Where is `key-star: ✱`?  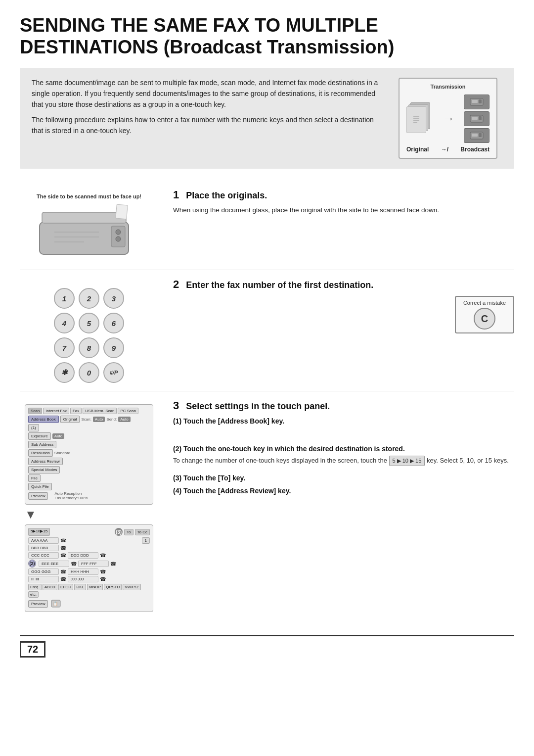 key-star: ✱ is located at coordinates (64, 373).